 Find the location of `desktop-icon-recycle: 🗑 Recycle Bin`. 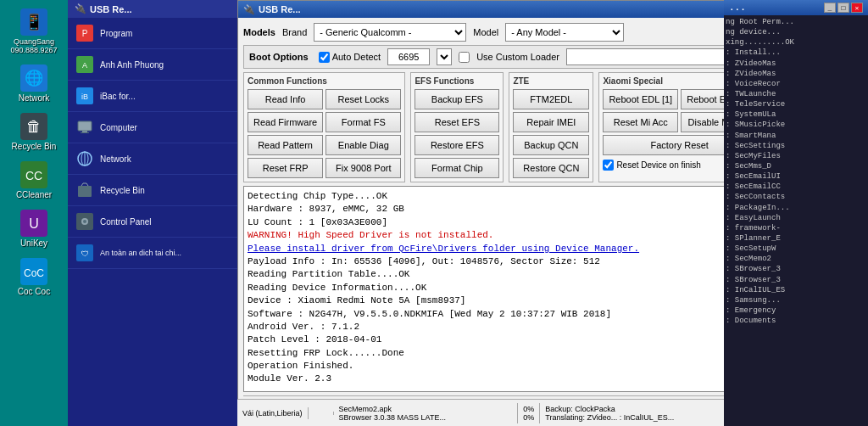

desktop-icon-recycle: 🗑 Recycle Bin is located at coordinates (34, 132).